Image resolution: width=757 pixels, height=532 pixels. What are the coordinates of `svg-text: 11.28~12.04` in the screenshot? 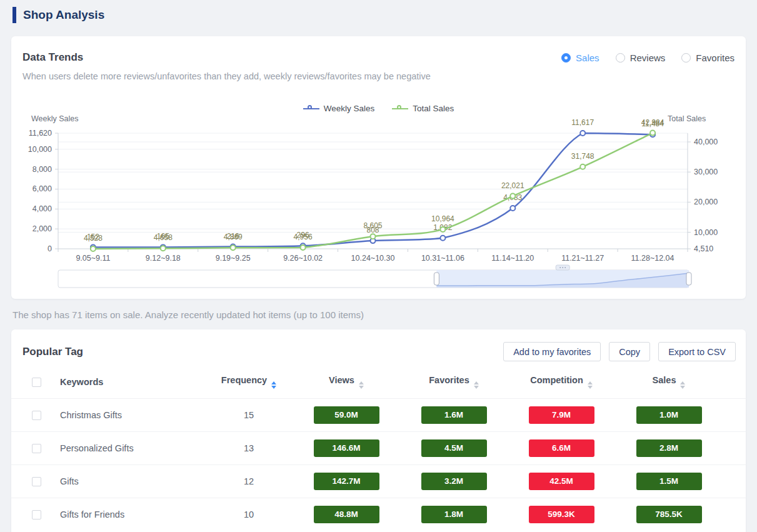 It's located at (653, 258).